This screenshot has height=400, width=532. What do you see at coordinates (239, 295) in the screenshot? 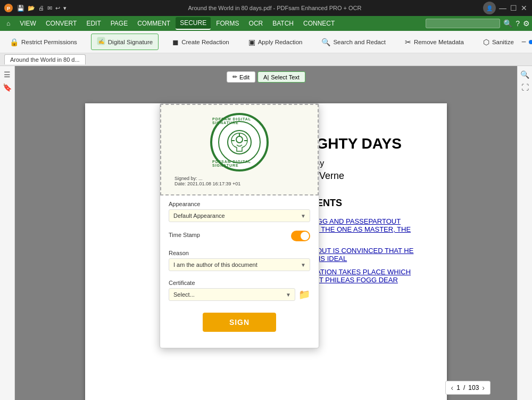
I see `certificate-row: Select... 📁` at bounding box center [239, 295].